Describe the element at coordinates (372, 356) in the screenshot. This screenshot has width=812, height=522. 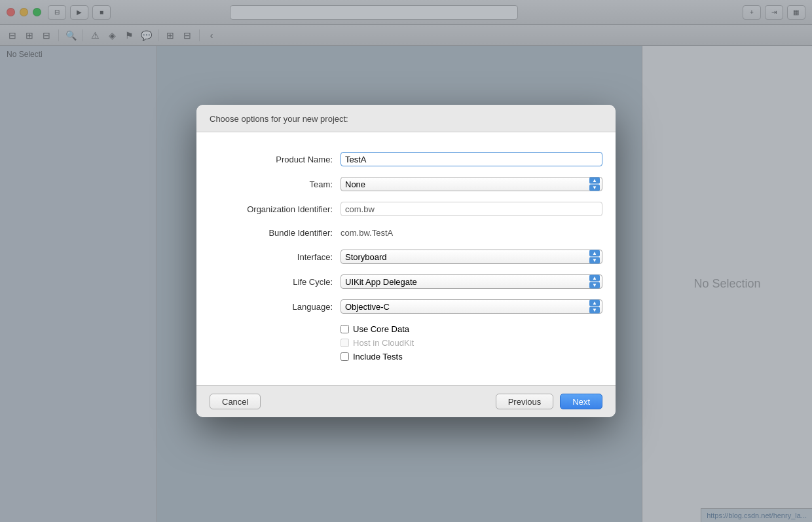
I see `include-tests-label: Include Tests` at that location.